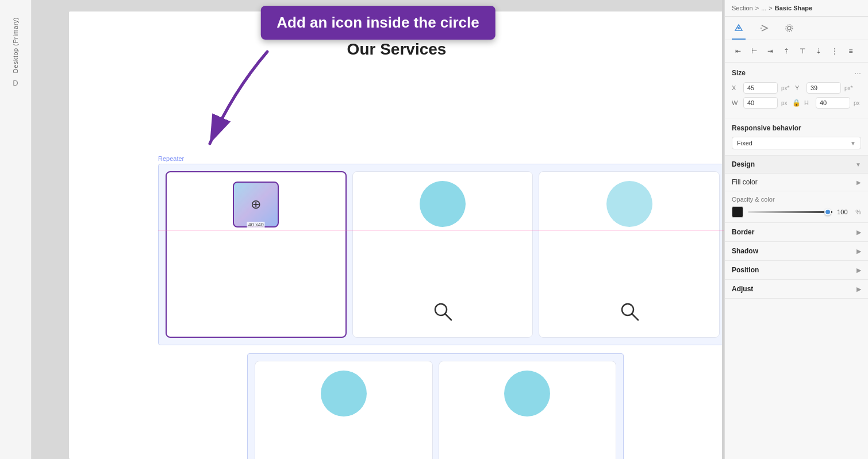 This screenshot has height=459, width=868. What do you see at coordinates (745, 251) in the screenshot?
I see `shadow-label: Shadow` at bounding box center [745, 251].